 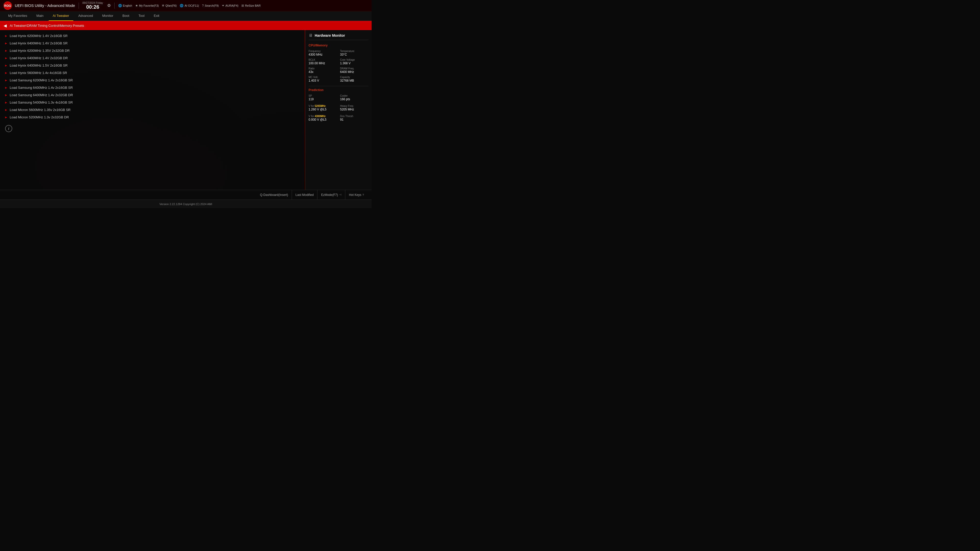 I want to click on last-modified-button: Last Modified, so click(x=305, y=195).